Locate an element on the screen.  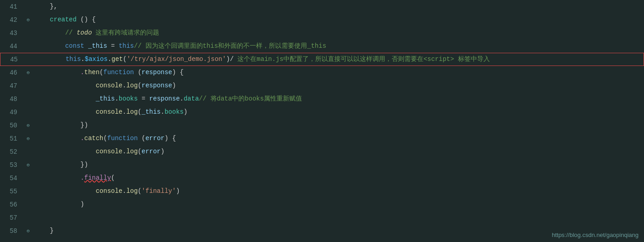
line-number: 53 is located at coordinates (12, 165).